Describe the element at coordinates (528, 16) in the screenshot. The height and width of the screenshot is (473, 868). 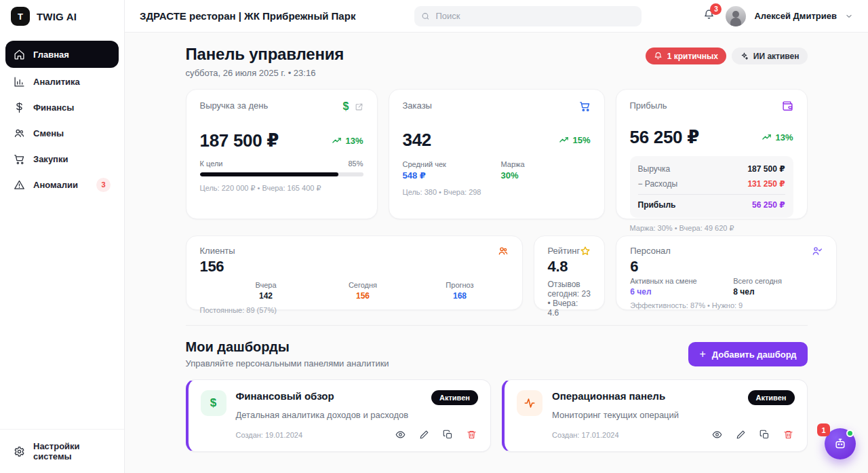
I see `search-box` at that location.